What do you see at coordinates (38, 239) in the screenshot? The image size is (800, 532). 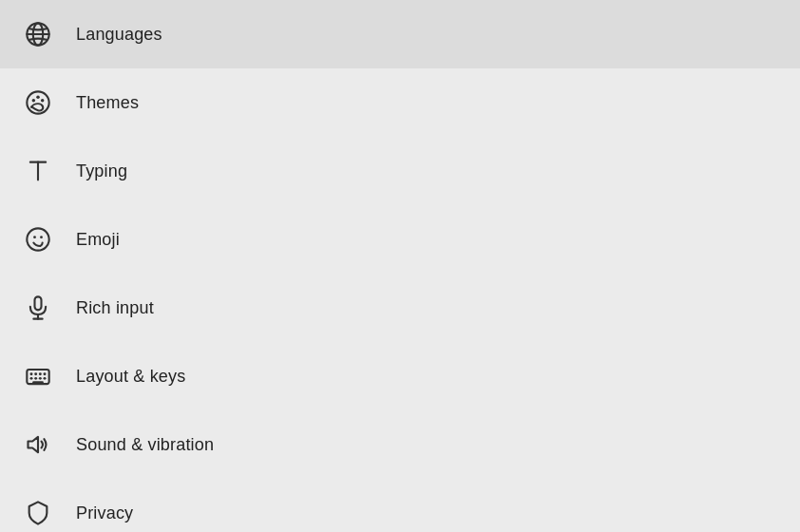 I see `emoji-icon` at bounding box center [38, 239].